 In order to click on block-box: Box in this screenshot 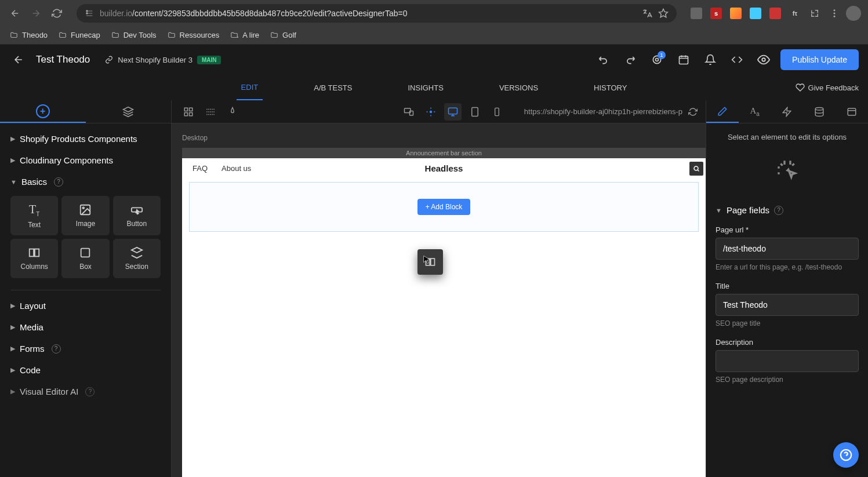, I will do `click(85, 258)`.